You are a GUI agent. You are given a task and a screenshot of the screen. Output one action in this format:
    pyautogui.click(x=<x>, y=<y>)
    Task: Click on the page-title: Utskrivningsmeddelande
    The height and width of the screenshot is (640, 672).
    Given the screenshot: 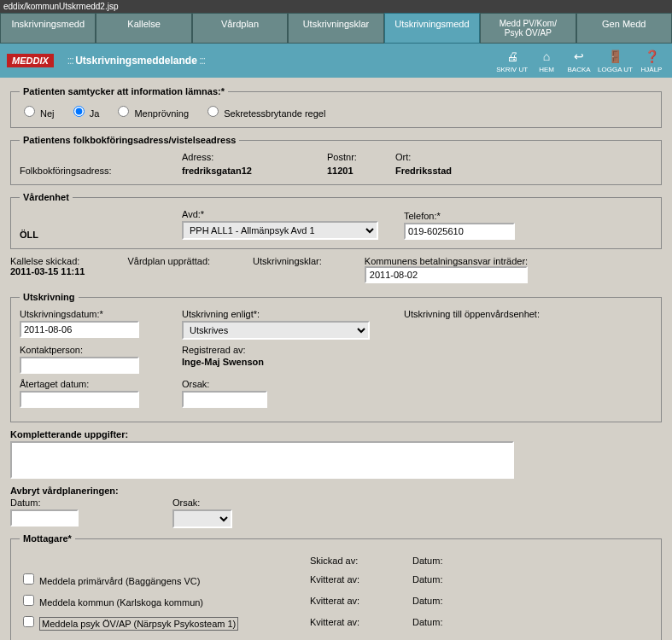 What is the action you would take?
    pyautogui.click(x=137, y=61)
    